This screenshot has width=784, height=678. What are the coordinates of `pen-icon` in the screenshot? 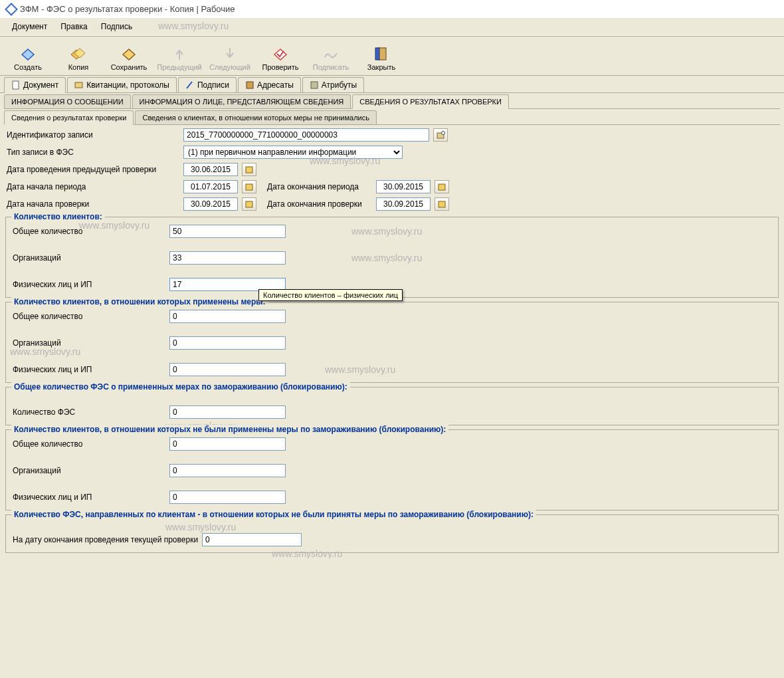 It's located at (190, 85).